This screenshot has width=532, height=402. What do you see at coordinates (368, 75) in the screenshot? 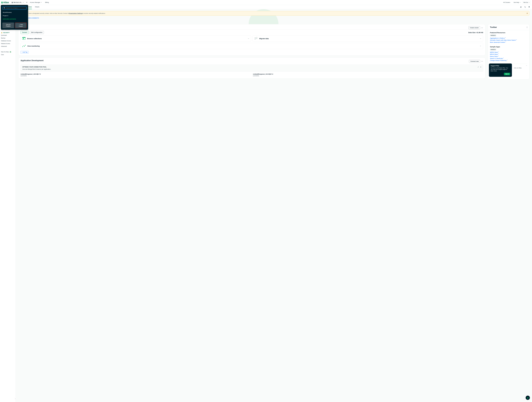
I see `connection-entry-2: nodejs|Mongoose | v6.9.0|8.7.2 comments` at bounding box center [368, 75].